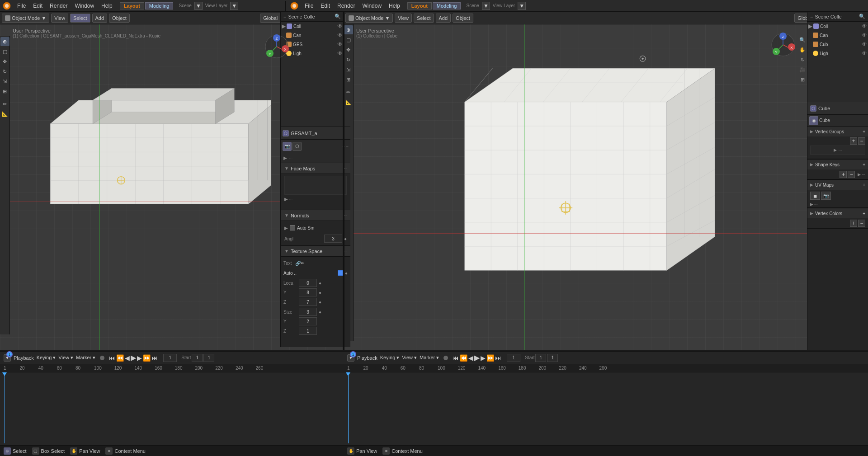 This screenshot has height=456, width=868. Describe the element at coordinates (146, 358) in the screenshot. I see `next-keyframe-left: ⏩` at that location.